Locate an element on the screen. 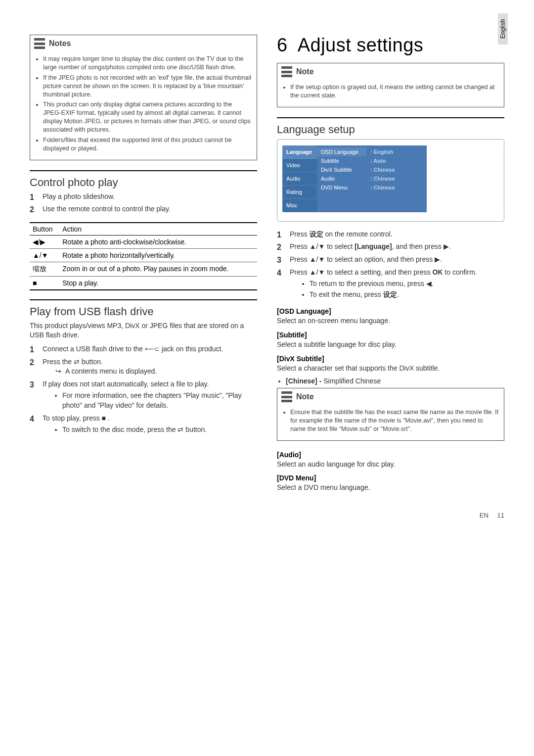 Image resolution: width=534 pixels, height=756 pixels. step: Connect a USB flash drive to the jack on… is located at coordinates (143, 349).